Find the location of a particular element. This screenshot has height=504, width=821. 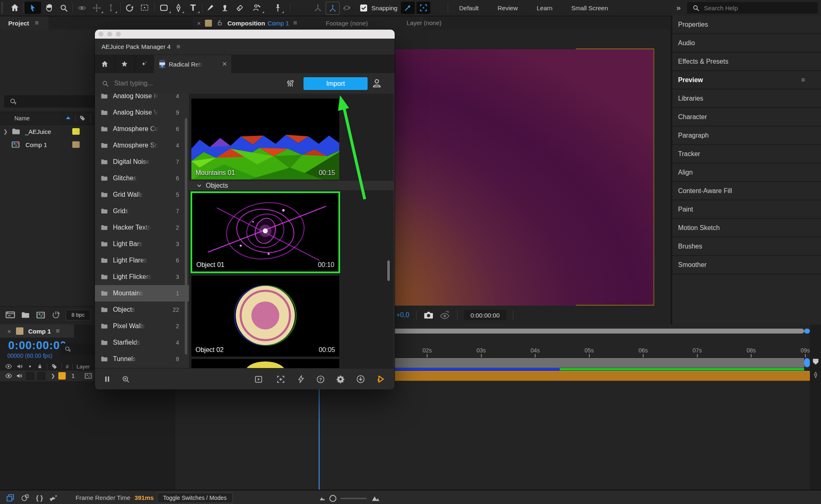

ai-tab-button is located at coordinates (145, 64).